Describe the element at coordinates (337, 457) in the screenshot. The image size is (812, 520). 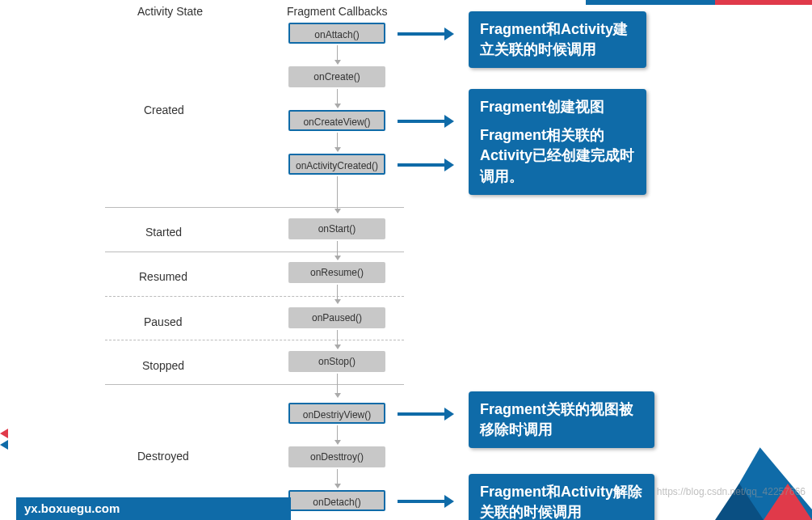
I see `callback-onDesttroy: onDesttroy()` at that location.